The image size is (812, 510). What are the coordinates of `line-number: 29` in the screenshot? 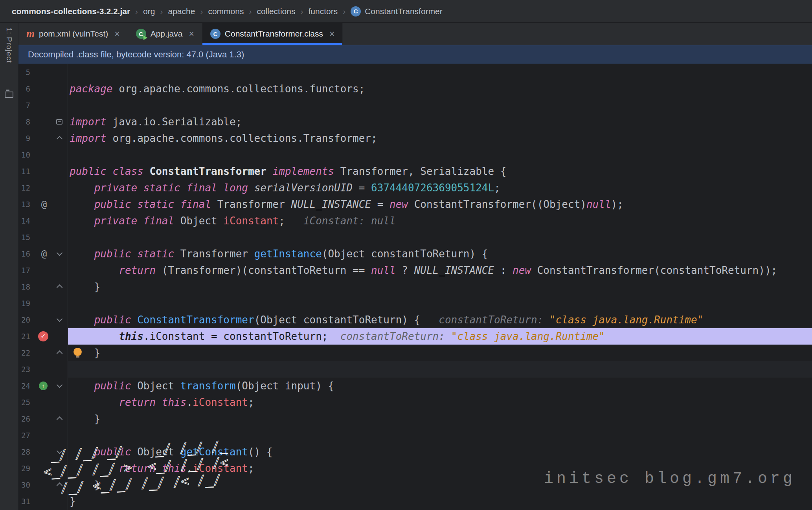 It's located at (26, 468).